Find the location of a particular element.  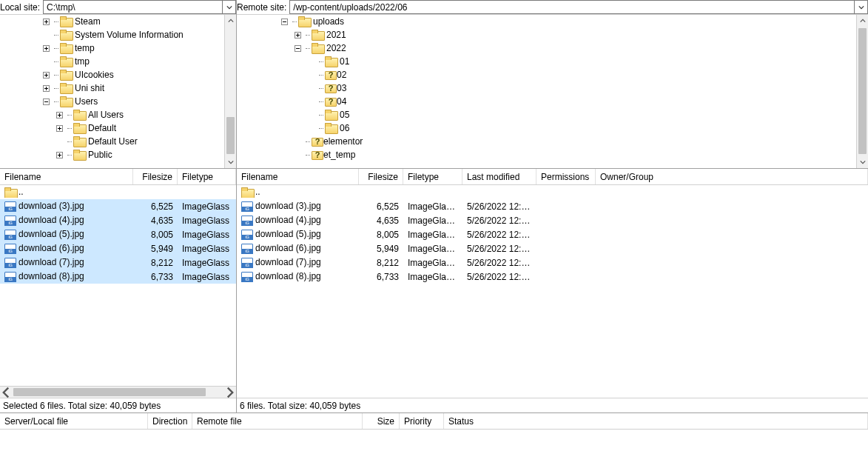

tree-item: ?et_temp is located at coordinates (546, 155).